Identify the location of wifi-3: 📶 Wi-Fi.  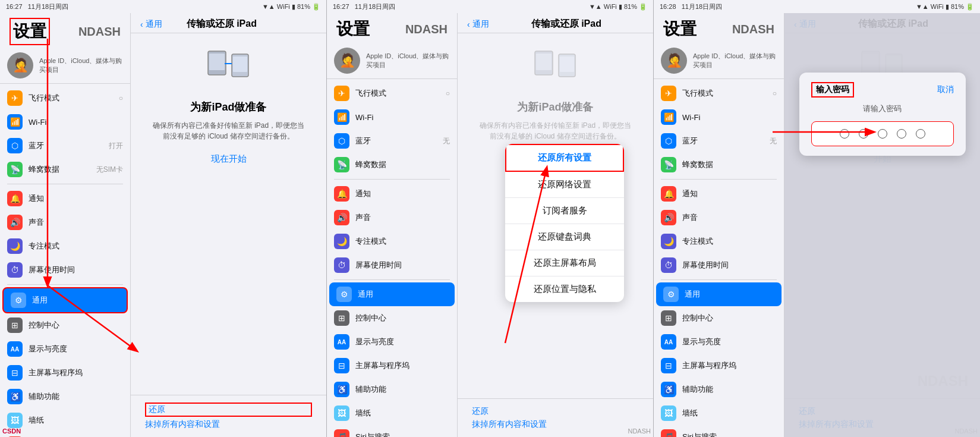
(719, 117).